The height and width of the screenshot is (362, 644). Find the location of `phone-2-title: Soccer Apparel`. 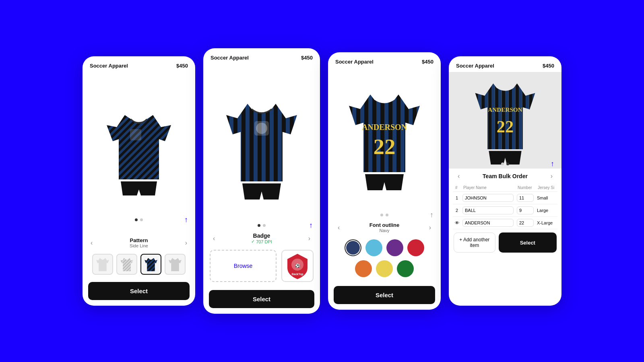

phone-2-title: Soccer Apparel is located at coordinates (229, 58).